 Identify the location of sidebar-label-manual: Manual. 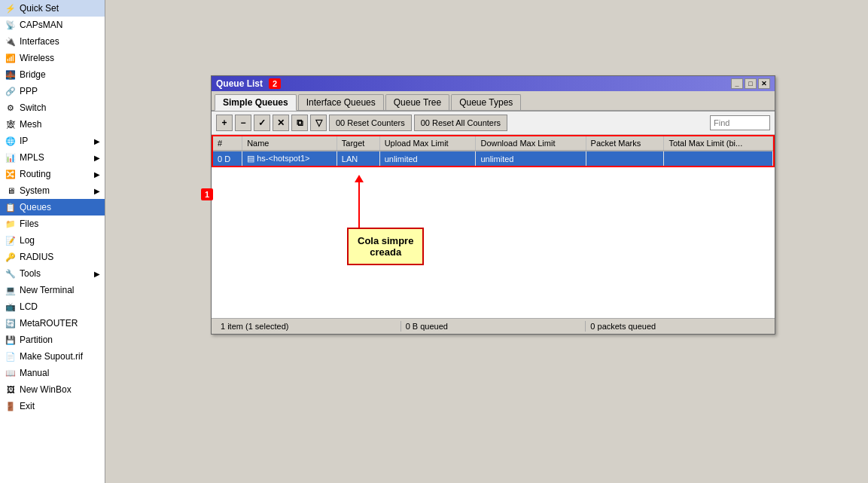
(60, 373).